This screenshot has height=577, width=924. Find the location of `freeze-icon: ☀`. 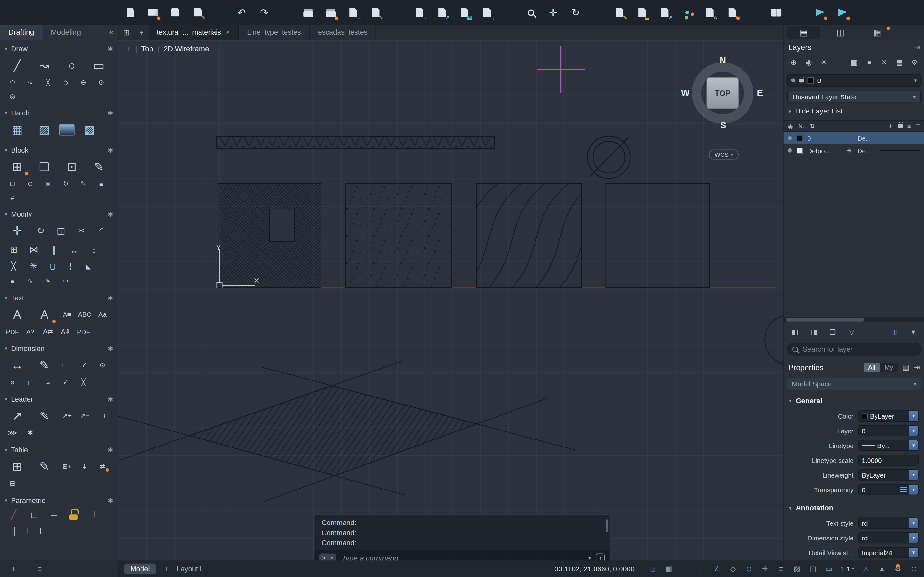

freeze-icon: ☀ is located at coordinates (849, 150).